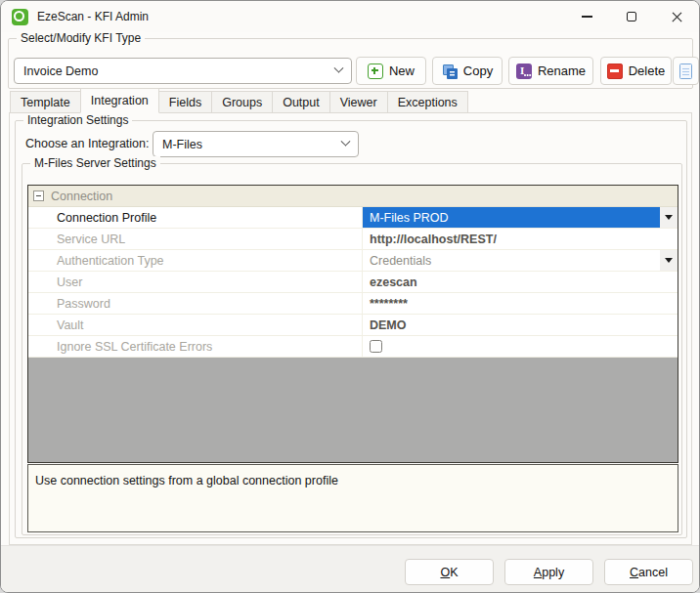 The width and height of the screenshot is (700, 593). What do you see at coordinates (353, 218) in the screenshot?
I see `row-connection-profile: Connection Profile M-Files PROD` at bounding box center [353, 218].